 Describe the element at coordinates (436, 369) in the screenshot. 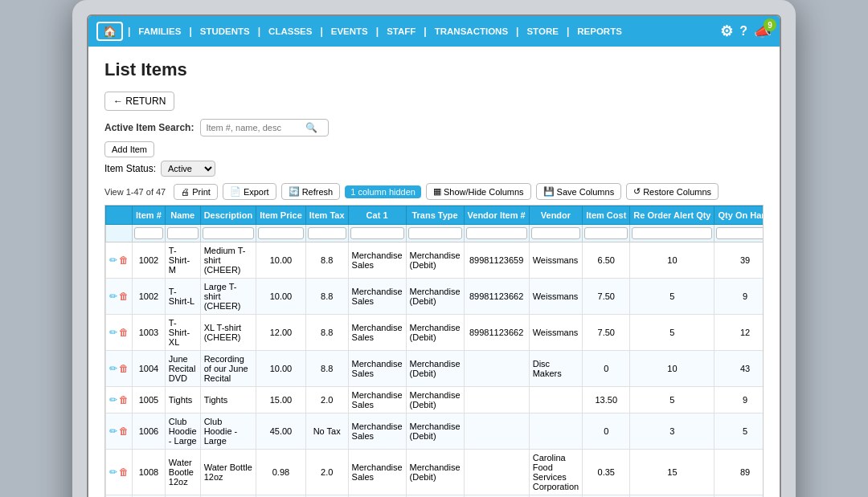

I see `table-row: ✏🗑1004June Recital DVDRecording of our J…` at that location.